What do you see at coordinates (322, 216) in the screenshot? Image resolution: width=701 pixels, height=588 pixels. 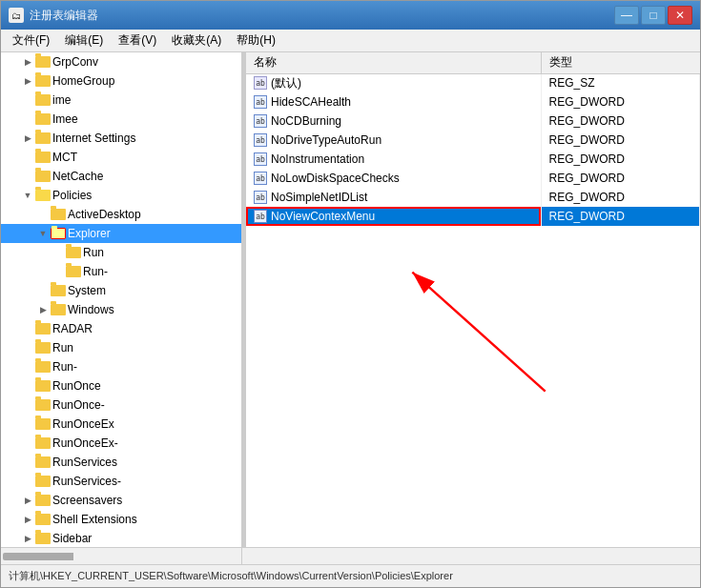 I see `value-name: NoViewContexMenu` at bounding box center [322, 216].